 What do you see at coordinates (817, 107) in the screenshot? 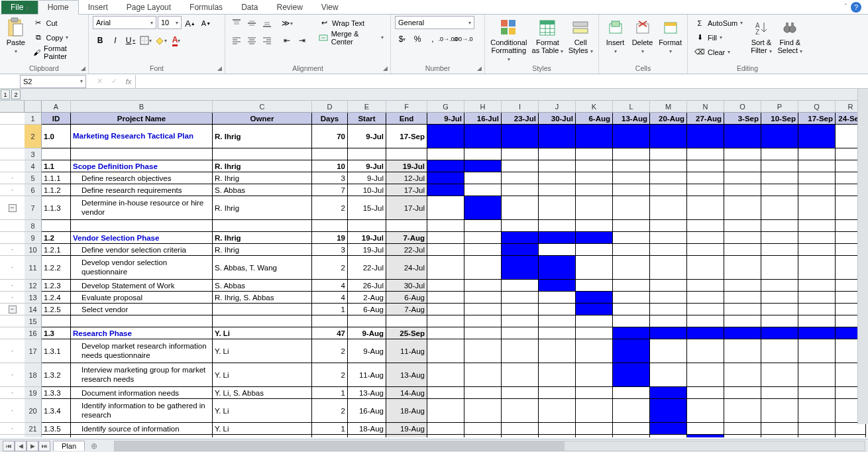
I see `column-header-Q: Q` at bounding box center [817, 107].